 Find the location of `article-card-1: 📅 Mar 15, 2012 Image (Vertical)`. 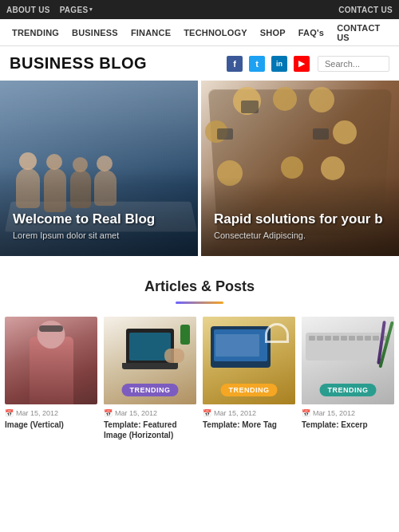

article-card-1: 📅 Mar 15, 2012 Image (Vertical) is located at coordinates (51, 383).